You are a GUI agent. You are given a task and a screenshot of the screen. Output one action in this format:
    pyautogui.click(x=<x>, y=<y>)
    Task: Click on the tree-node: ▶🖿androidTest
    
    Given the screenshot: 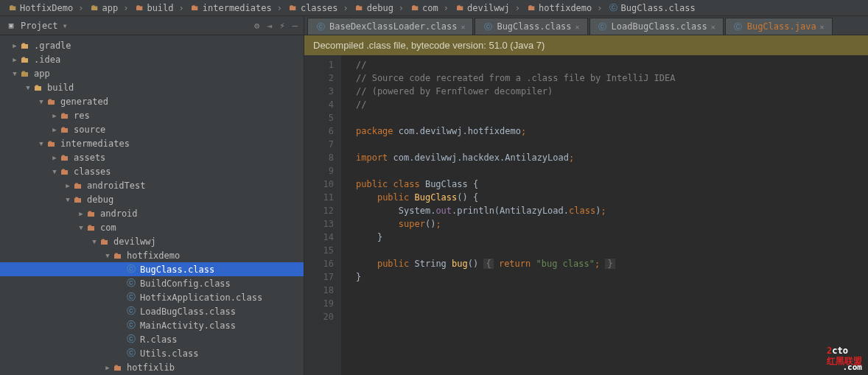 What is the action you would take?
    pyautogui.click(x=152, y=186)
    